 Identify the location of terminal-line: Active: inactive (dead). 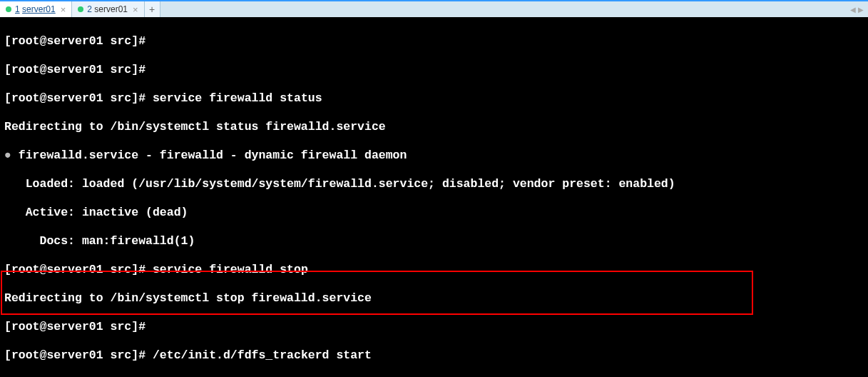
(434, 213).